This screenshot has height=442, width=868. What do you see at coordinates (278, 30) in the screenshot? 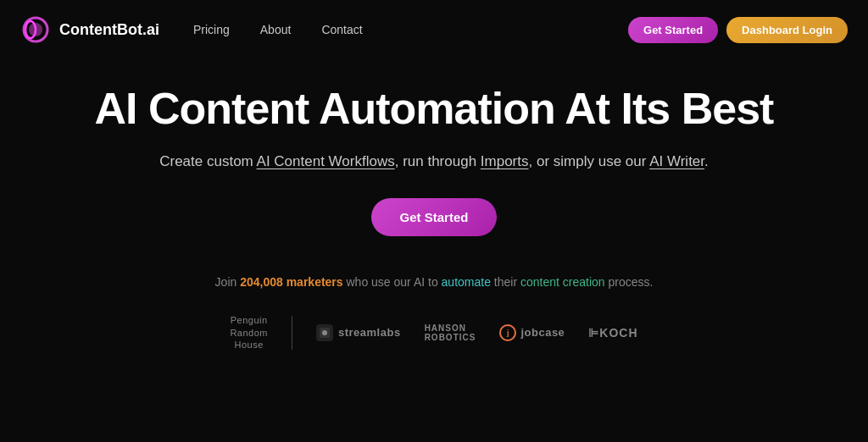
I see `nav-links: Pricing About Contact` at bounding box center [278, 30].